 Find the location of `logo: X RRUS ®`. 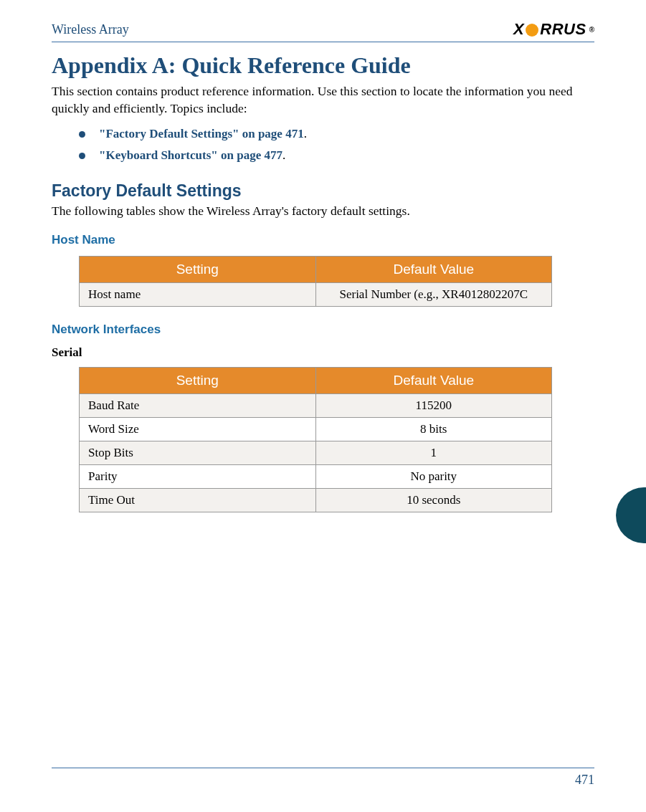

logo: X RRUS ® is located at coordinates (554, 29).